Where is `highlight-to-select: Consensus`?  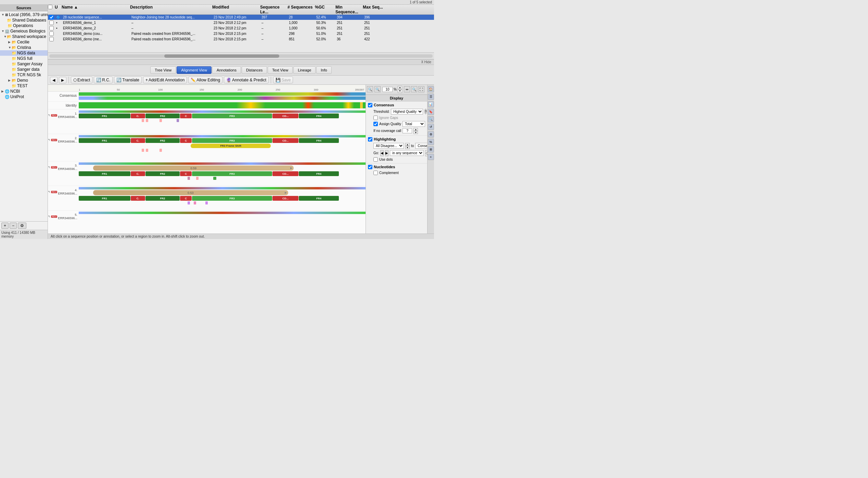
highlight-to-select: Consensus is located at coordinates (421, 146).